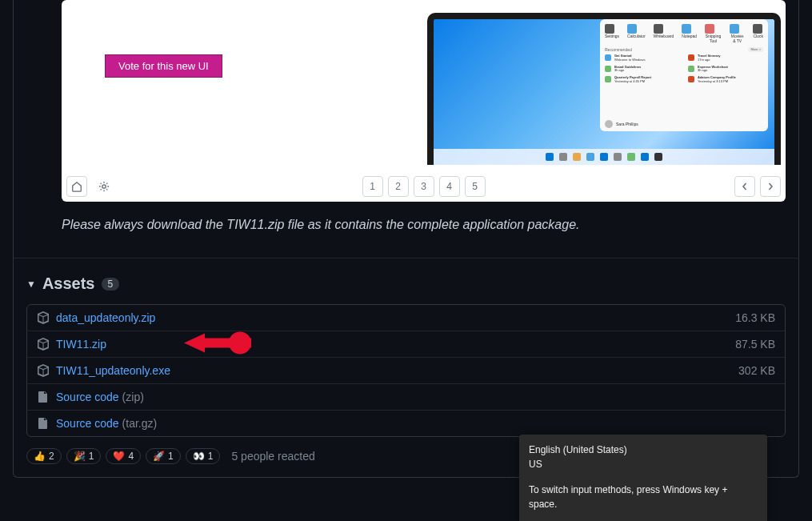 This screenshot has width=812, height=521. What do you see at coordinates (605, 85) in the screenshot?
I see `slide-panel-right: Settings Calculator Whiteboard Notepad S…` at bounding box center [605, 85].